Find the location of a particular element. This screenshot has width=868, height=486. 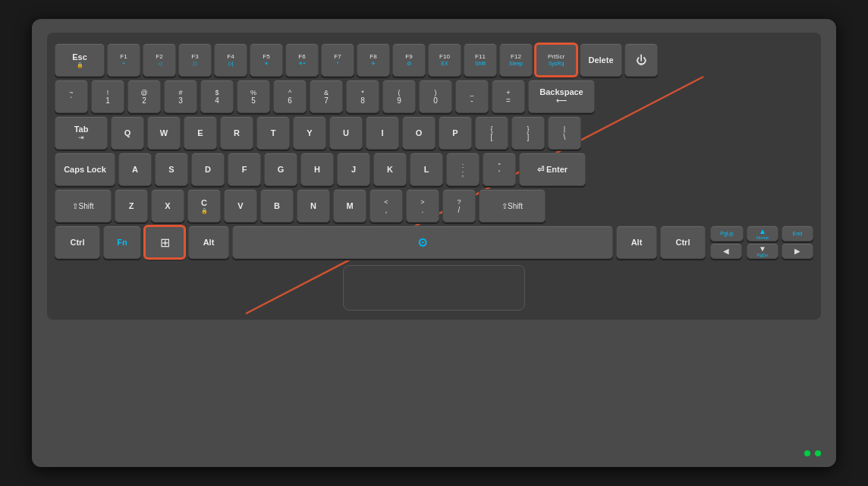

key-b: B is located at coordinates (277, 206).